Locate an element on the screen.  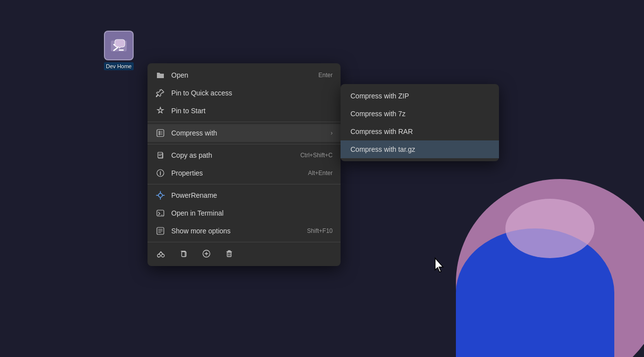
menu-item-open: Open Enter is located at coordinates (244, 75).